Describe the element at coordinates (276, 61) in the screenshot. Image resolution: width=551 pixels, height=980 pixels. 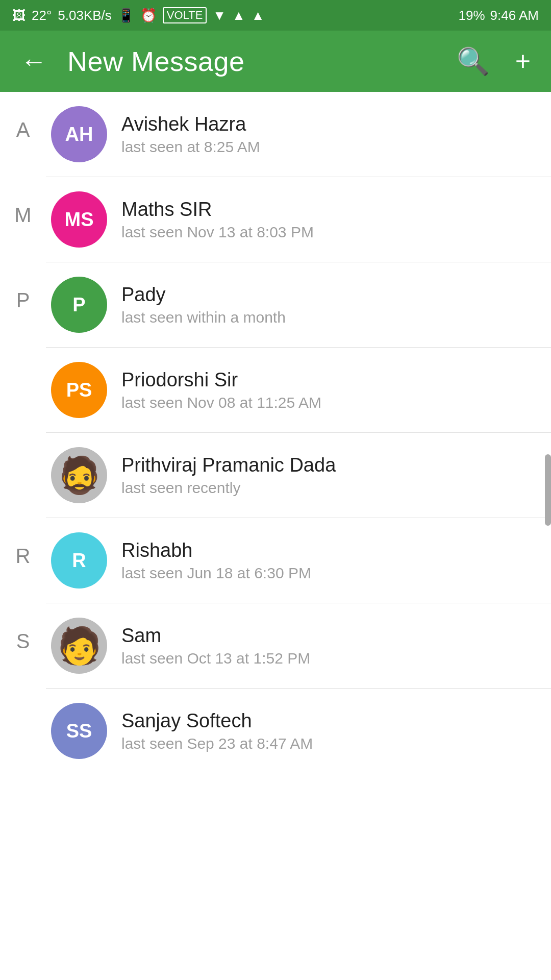
I see `app-bar: ← New Message 🔍 +` at that location.